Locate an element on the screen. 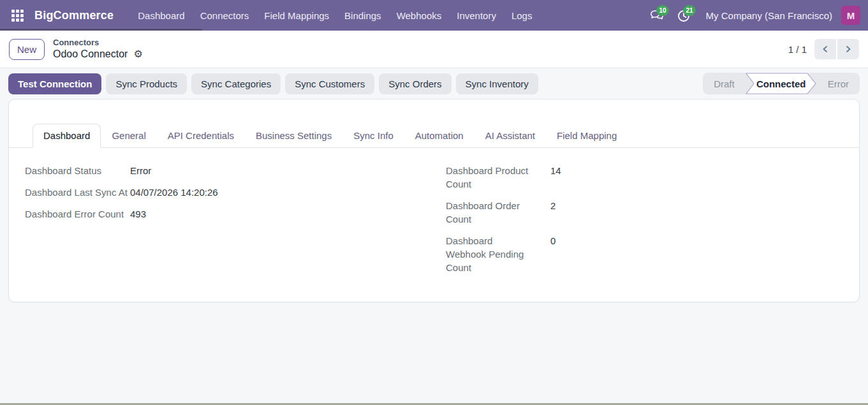 This screenshot has width=868, height=405. field-label: Dashboard Error Count is located at coordinates (78, 214).